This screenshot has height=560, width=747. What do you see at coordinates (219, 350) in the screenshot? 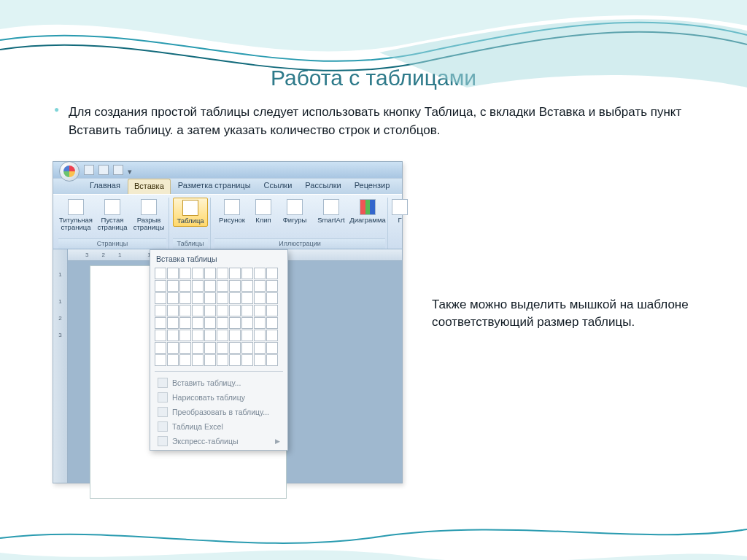
I see `table-dropdown-menu: Вставка таблицы Вставить таблицу... Нари…` at bounding box center [219, 350].